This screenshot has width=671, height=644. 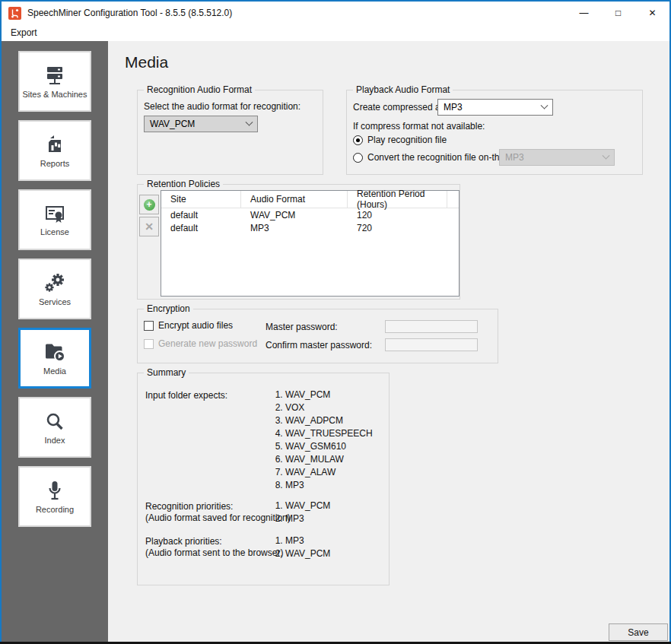 I want to click on delete-policy-button: ✕, so click(x=149, y=227).